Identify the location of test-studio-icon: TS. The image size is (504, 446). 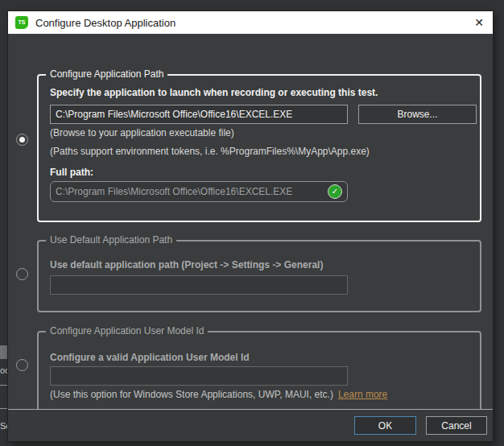
(22, 23).